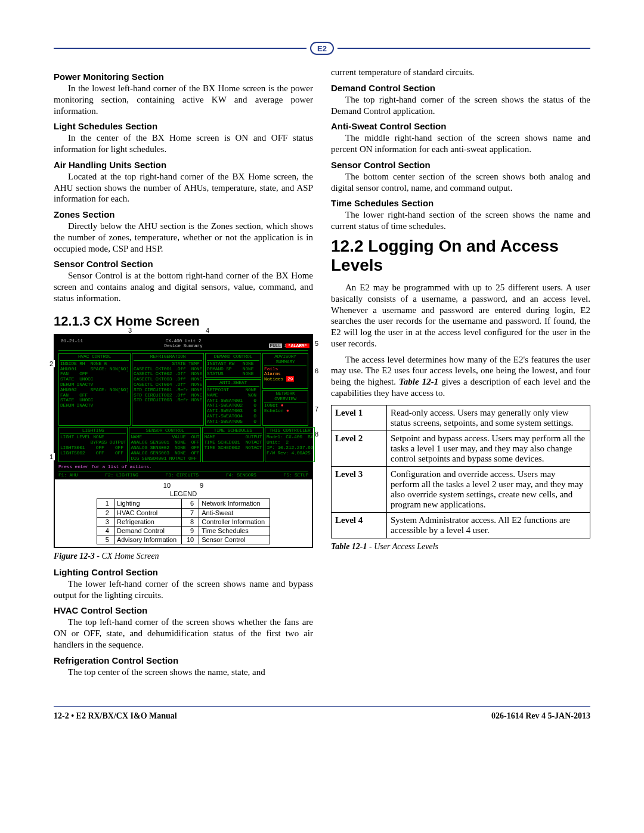  I want to click on table-row: Level 2 Setpoint and bypass access. User…, so click(461, 448).